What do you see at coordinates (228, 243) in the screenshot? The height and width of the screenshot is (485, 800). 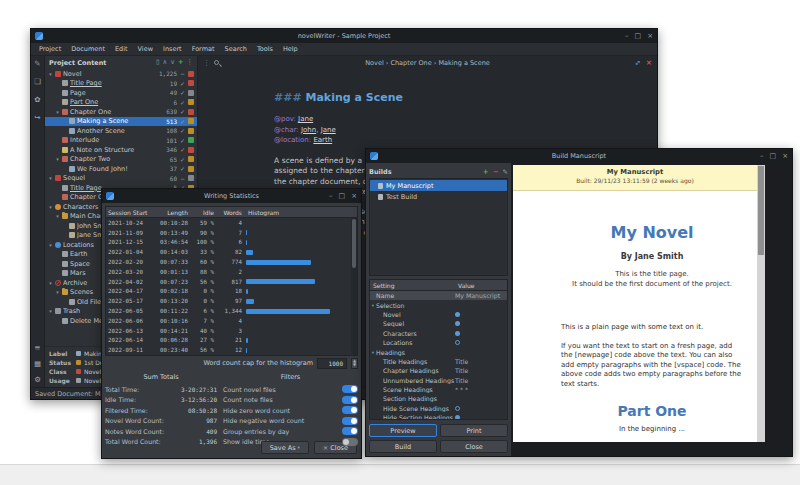 I see `stats-session-row: 2021-12-1503:46:54100 %6` at bounding box center [228, 243].